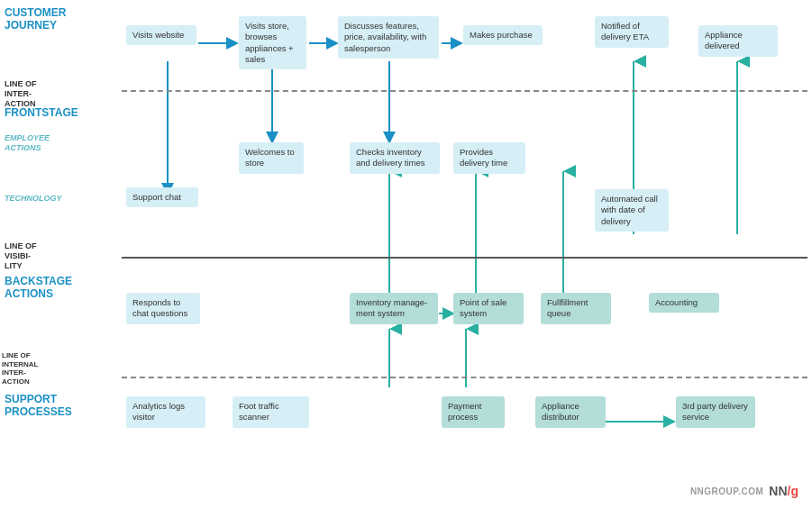 The height and width of the screenshot is (509, 812). I want to click on line-visibility-label: LINE OF VISIBI- LITY, so click(21, 256).